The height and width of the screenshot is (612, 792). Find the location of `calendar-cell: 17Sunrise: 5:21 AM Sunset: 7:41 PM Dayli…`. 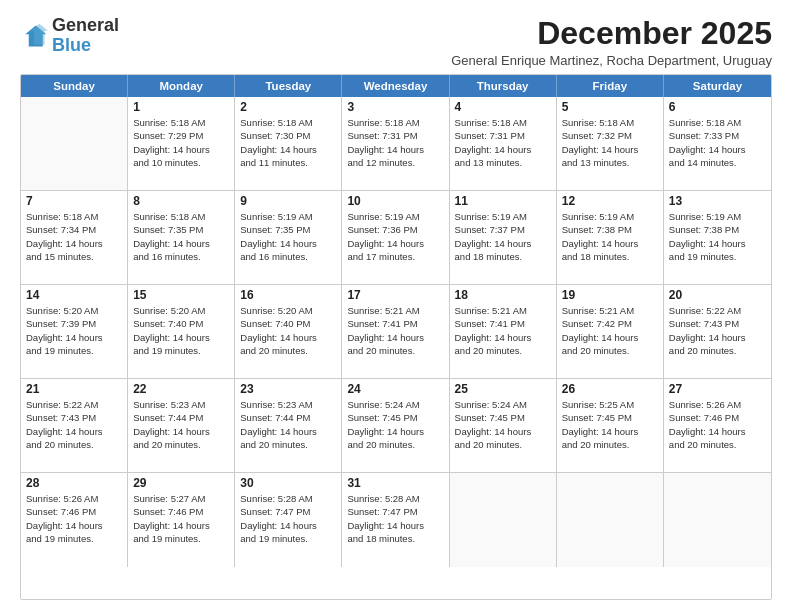

calendar-cell: 17Sunrise: 5:21 AM Sunset: 7:41 PM Dayli… is located at coordinates (396, 332).